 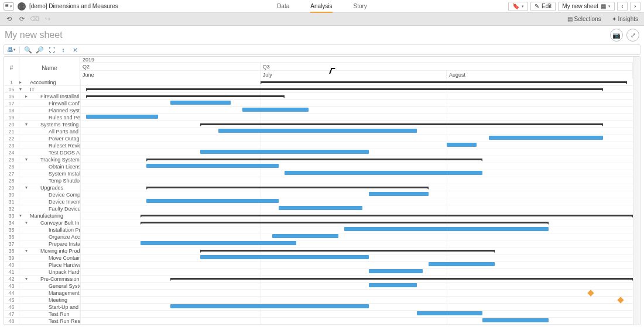 I want to click on gantt-row: 17Firewall Configuration, so click(x=318, y=104).